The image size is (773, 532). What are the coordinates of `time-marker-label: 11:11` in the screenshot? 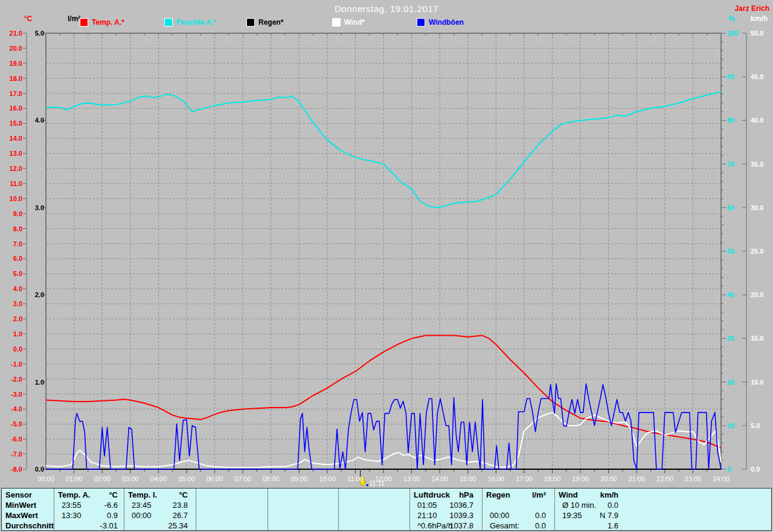 It's located at (377, 483).